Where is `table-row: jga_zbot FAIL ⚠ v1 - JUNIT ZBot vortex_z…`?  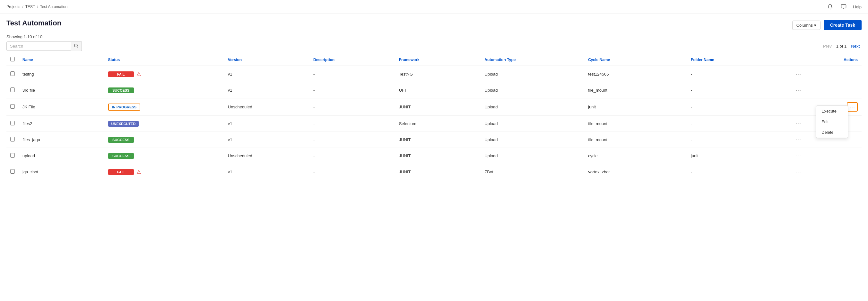 table-row: jga_zbot FAIL ⚠ v1 - JUNIT ZBot vortex_z… is located at coordinates (434, 172).